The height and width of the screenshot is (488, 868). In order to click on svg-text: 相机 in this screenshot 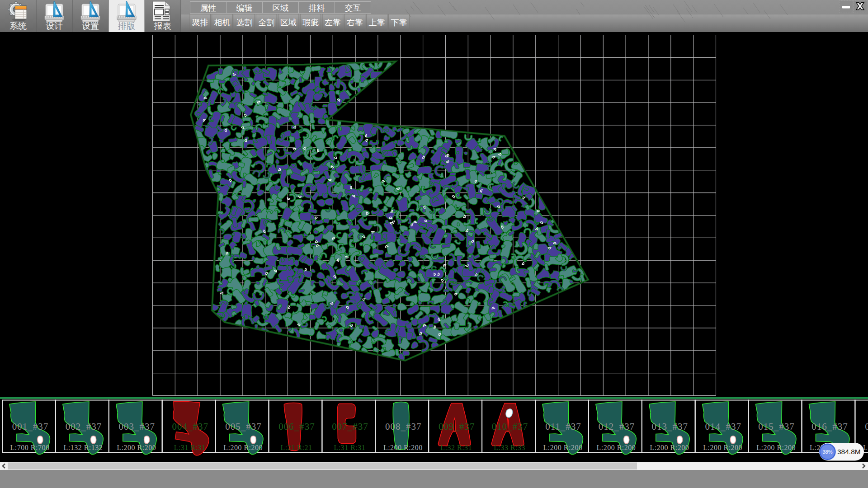, I will do `click(222, 23)`.